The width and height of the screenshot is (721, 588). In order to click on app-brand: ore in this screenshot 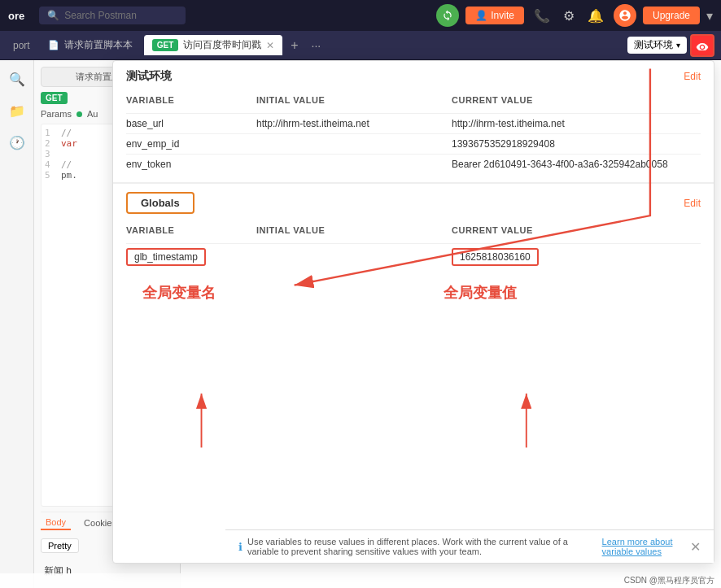, I will do `click(16, 16)`.